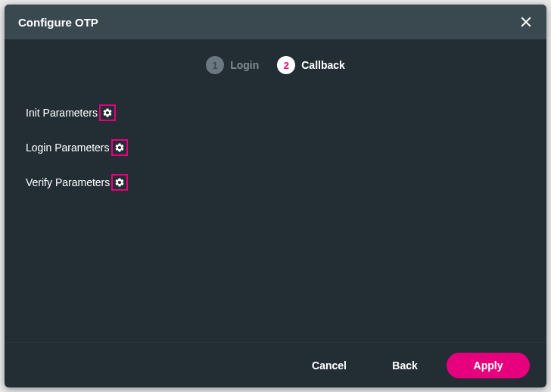  I want to click on cancel-button: Cancel, so click(329, 366).